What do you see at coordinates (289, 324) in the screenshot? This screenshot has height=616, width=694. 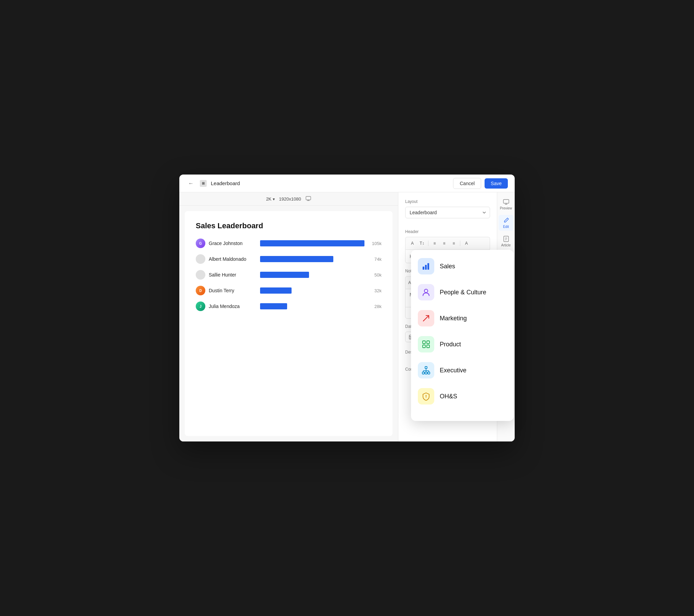 I see `leaderboard-preview: Sales Leaderboard GGrace Johnston105kAlb…` at bounding box center [289, 324].